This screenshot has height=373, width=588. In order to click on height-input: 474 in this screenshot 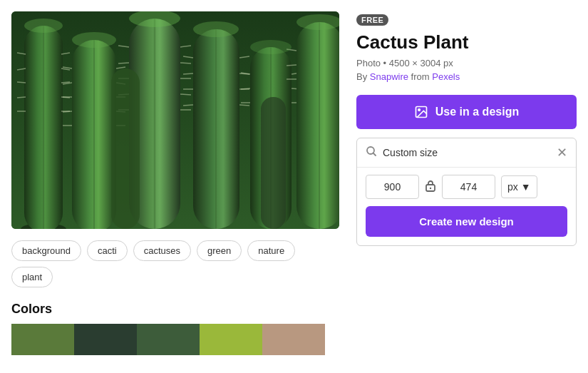, I will do `click(469, 187)`.